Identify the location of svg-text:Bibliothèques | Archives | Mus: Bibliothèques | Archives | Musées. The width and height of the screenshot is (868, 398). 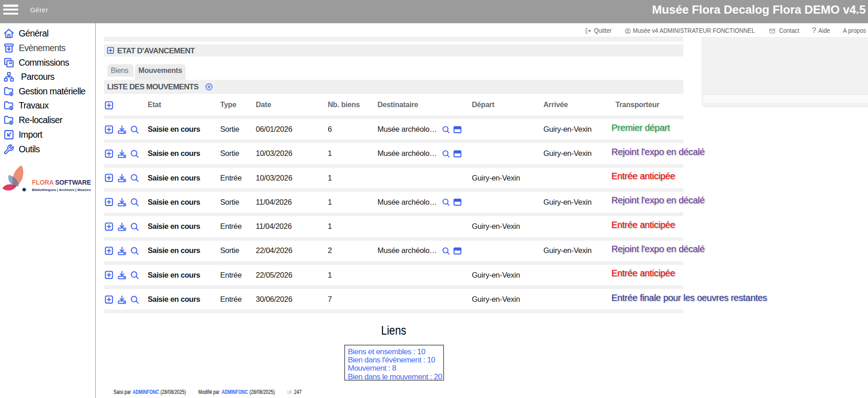
(62, 190).